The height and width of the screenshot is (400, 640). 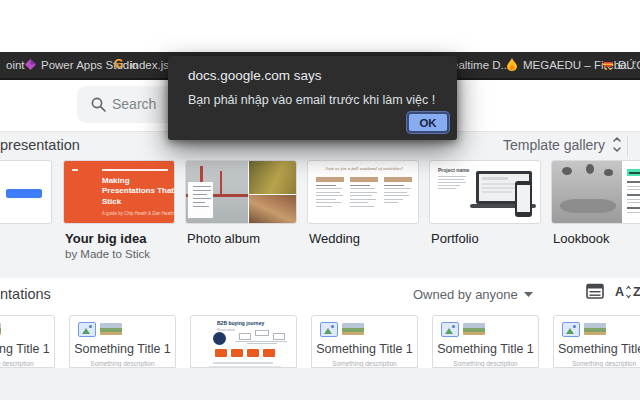 What do you see at coordinates (485, 192) in the screenshot?
I see `template-card-portfolio: Project name` at bounding box center [485, 192].